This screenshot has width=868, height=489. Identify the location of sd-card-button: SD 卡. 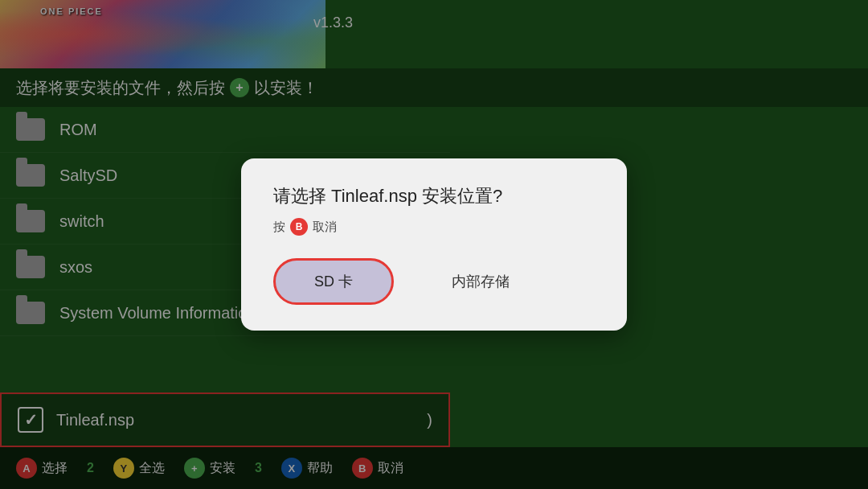
(334, 281).